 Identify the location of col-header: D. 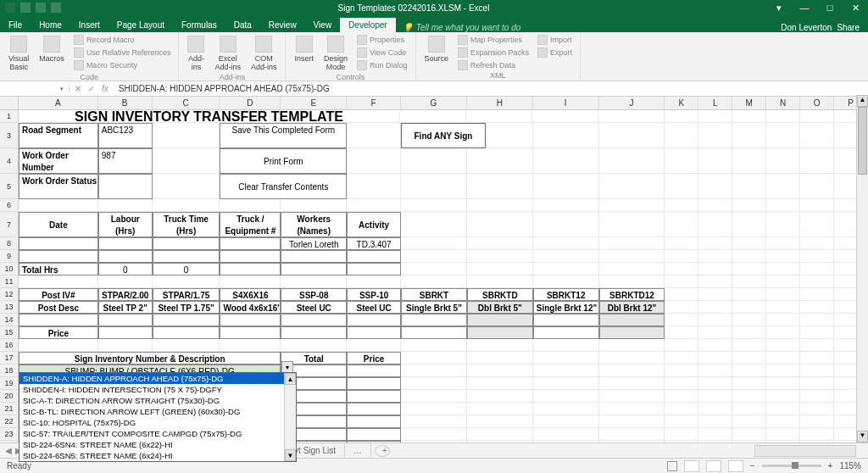
(250, 103).